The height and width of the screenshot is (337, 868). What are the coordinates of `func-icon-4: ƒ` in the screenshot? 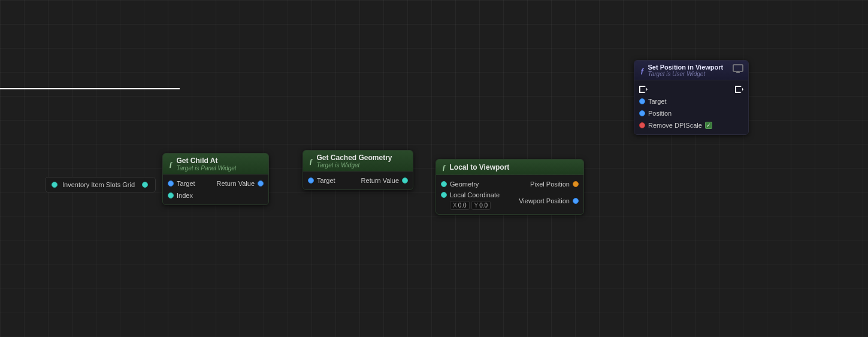 It's located at (642, 71).